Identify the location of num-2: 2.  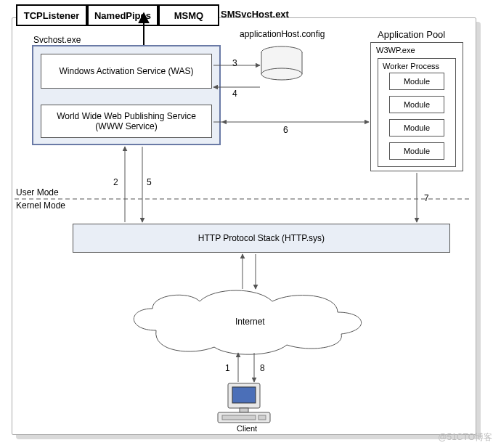
(116, 182).